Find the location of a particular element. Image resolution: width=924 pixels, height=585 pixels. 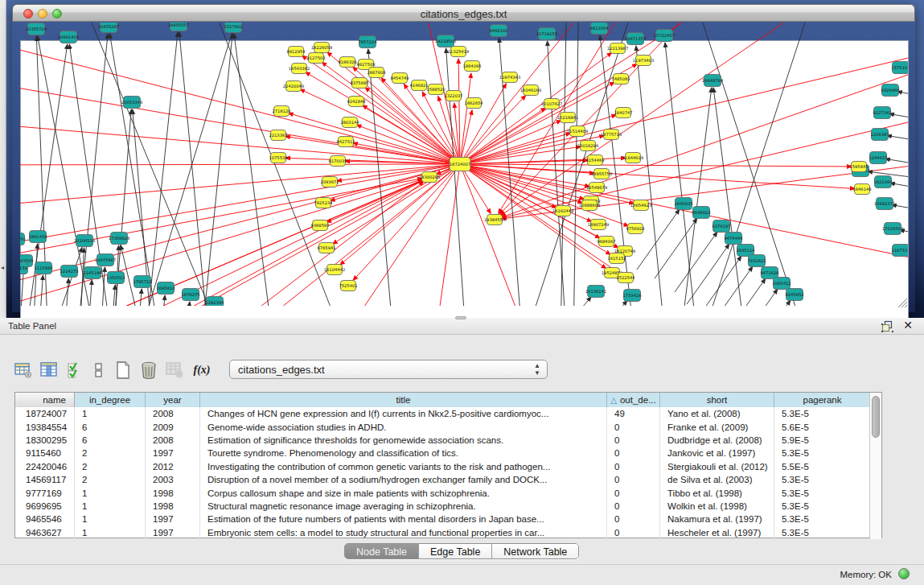

table-cell: 9777169 is located at coordinates (45, 492).